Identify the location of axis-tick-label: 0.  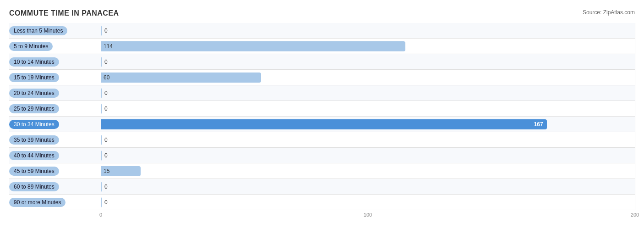
(101, 215).